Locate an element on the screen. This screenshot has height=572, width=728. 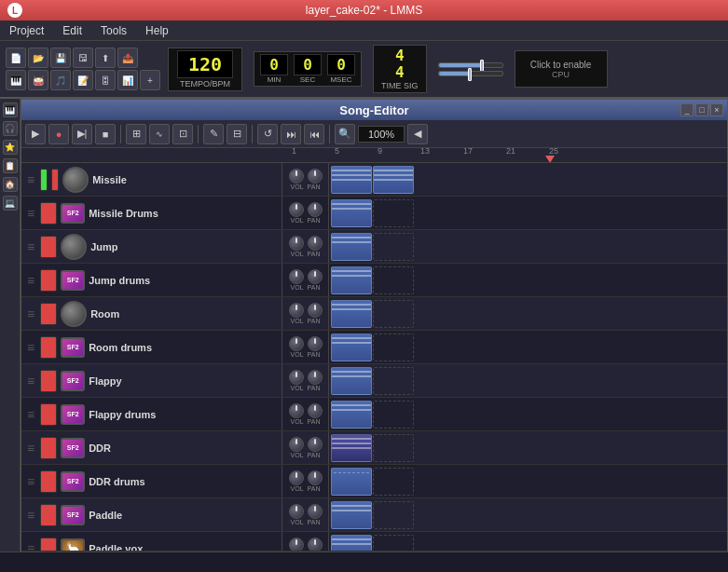
se-play-record-btn: ▶| is located at coordinates (82, 134).